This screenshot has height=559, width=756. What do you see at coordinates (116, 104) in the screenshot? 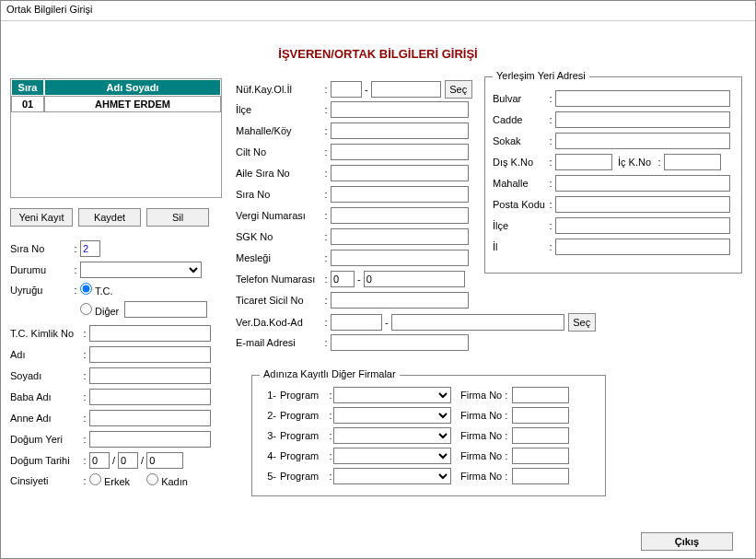
I see `table-row: 01 AHMET ERDEM` at bounding box center [116, 104].